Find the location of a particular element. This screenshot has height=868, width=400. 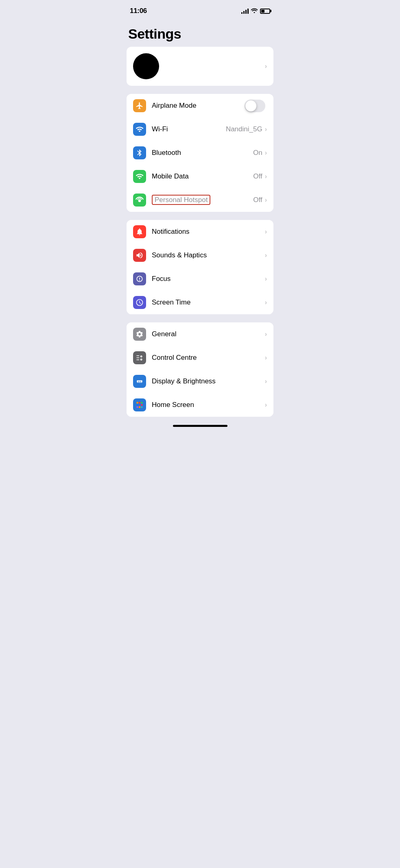

bluetooth-chevron-icon: › is located at coordinates (266, 153).